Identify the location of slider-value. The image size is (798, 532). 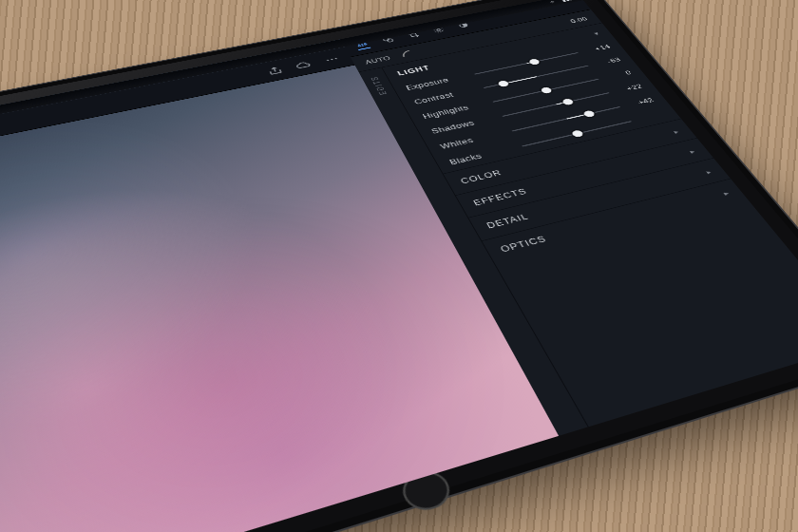
(652, 117).